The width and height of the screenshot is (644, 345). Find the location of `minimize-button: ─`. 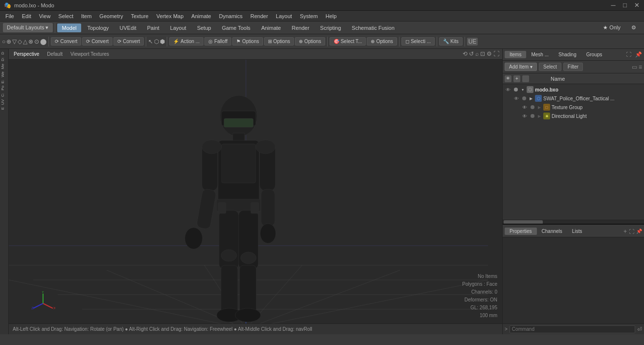

minimize-button: ─ is located at coordinates (613, 5).